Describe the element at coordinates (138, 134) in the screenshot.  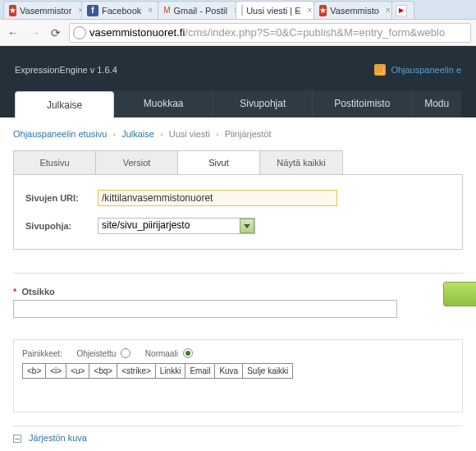
I see `breadcrumb-link: Julkaise` at that location.